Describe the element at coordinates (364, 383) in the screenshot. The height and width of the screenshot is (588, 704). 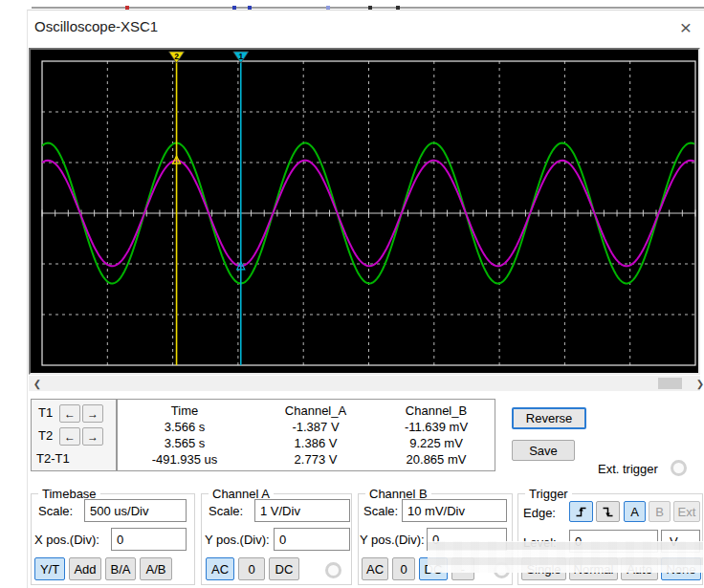
I see `horizontal-scrollbar` at that location.